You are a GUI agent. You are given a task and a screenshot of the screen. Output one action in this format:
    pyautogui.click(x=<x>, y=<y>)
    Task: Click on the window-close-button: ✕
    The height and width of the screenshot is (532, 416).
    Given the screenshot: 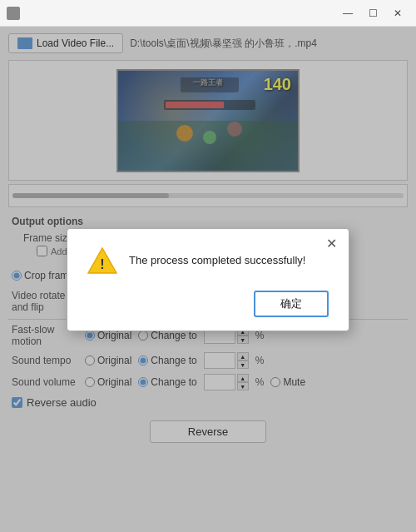 What is the action you would take?
    pyautogui.click(x=398, y=13)
    